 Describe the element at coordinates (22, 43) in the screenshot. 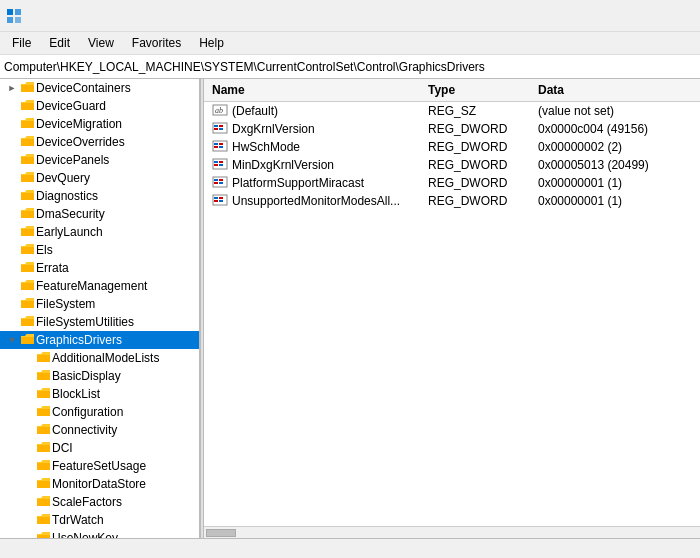

I see `menu-item-file: File` at that location.